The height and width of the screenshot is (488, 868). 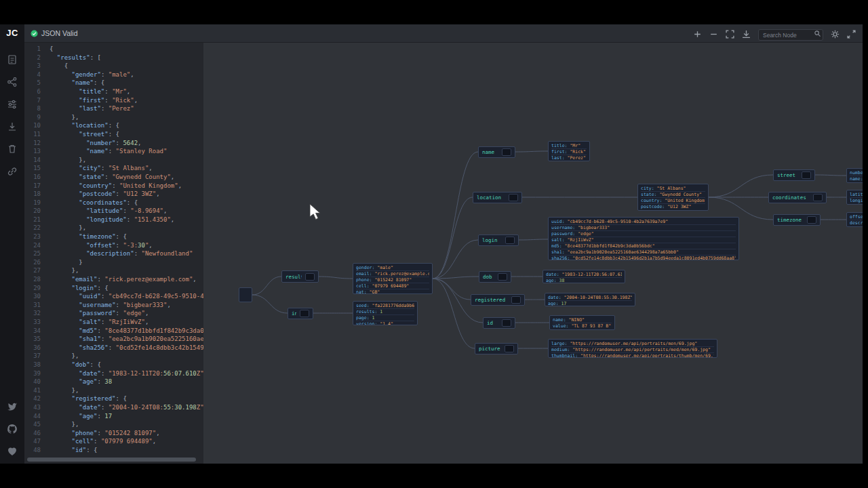 I want to click on line-code: "longitude": "151.4350",, so click(x=112, y=220).